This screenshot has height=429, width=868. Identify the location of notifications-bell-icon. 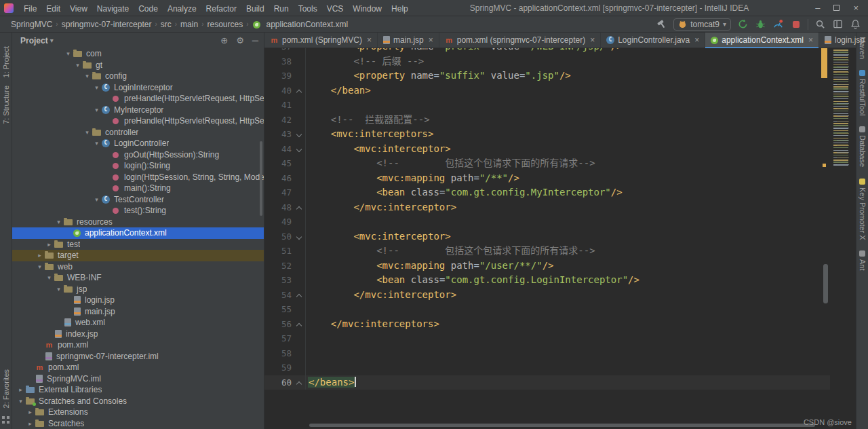
(856, 24).